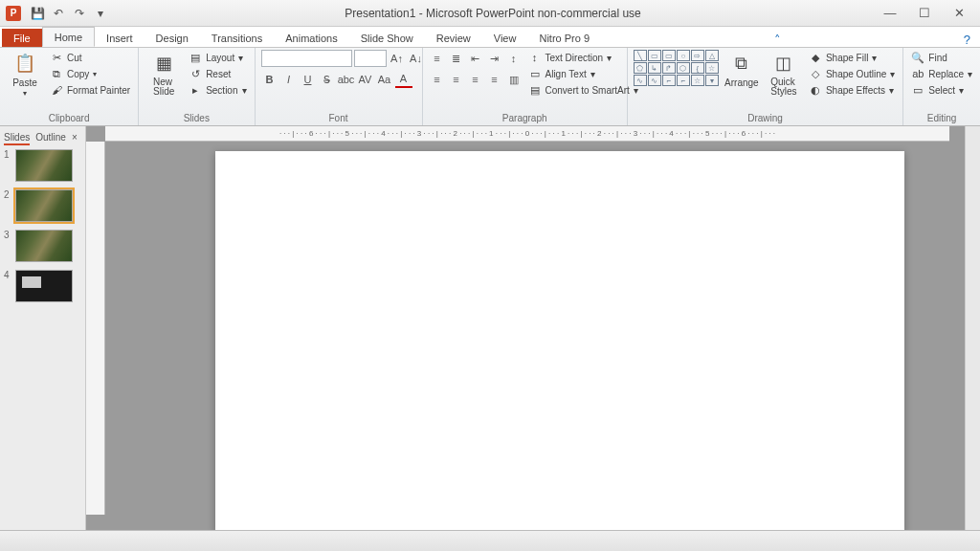  Describe the element at coordinates (476, 58) in the screenshot. I see `dec-indent-button: ⇤` at that location.